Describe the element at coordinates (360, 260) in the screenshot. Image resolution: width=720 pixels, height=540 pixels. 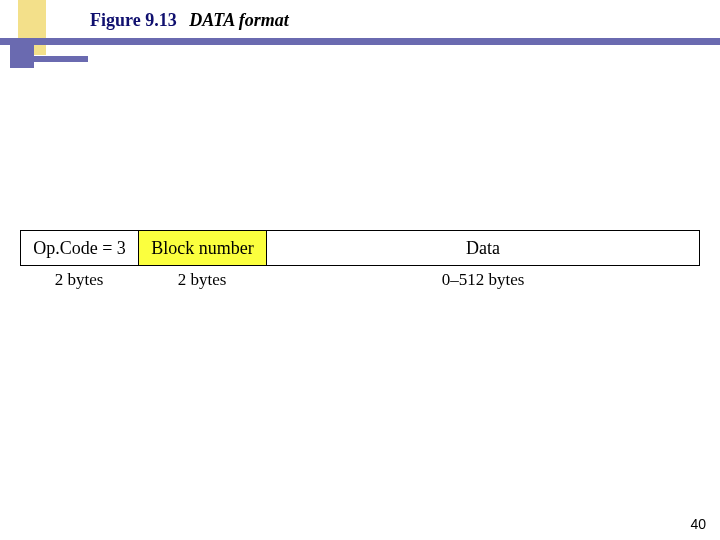
I see `packet-diagram: Op.Code = 3 Block number Data 2 bytes 2 …` at that location.